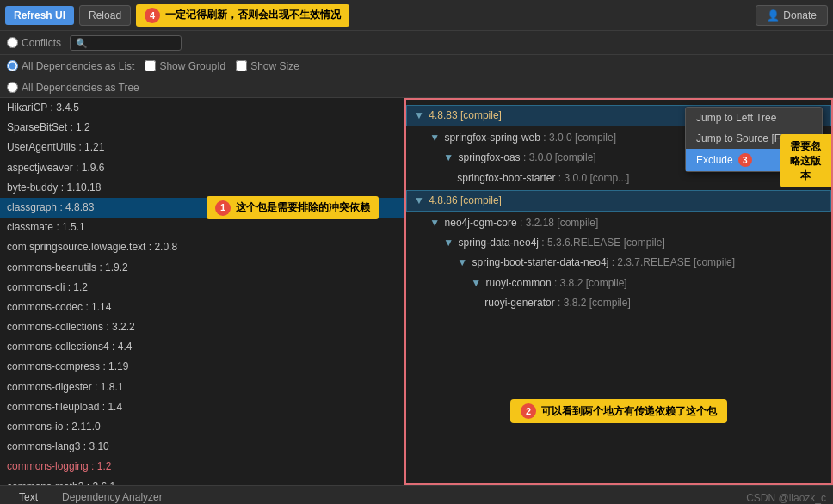 The width and height of the screenshot is (833, 504). I want to click on context-jump-left: Jump to Left Tree, so click(754, 118).